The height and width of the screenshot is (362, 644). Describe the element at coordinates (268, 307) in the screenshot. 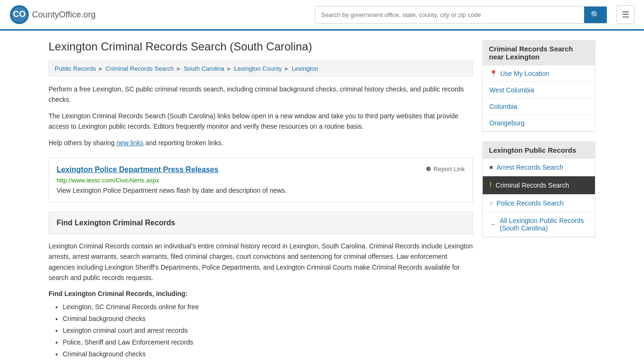

I see `list-item: Lexington, SC Criminal Records online fo…` at that location.